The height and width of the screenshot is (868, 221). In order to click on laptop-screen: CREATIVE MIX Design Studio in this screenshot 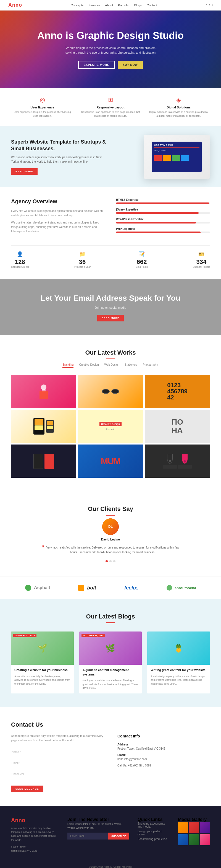, I will do `click(177, 157)`.